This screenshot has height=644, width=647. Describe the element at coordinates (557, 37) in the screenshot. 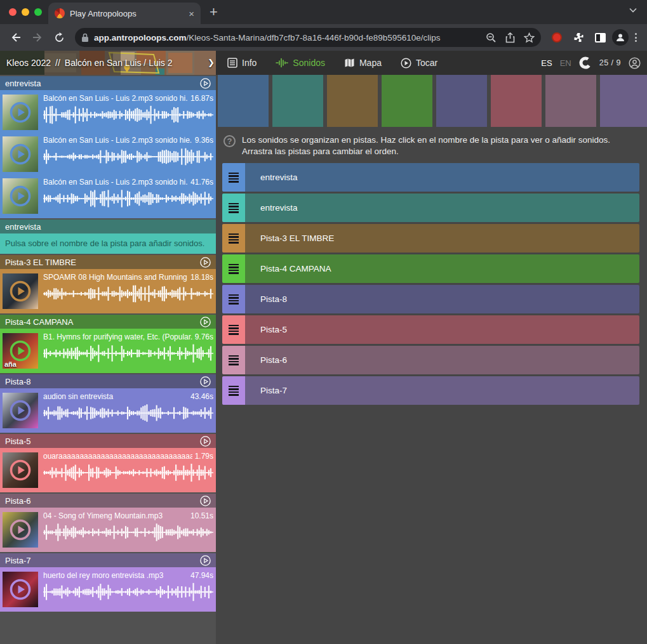

I see `recorder-extension-icon` at that location.